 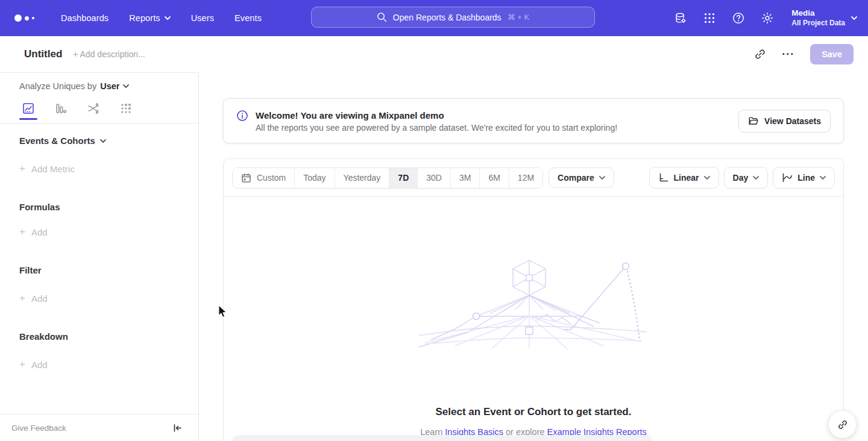 I want to click on add-formula-button: + Add, so click(x=108, y=232).